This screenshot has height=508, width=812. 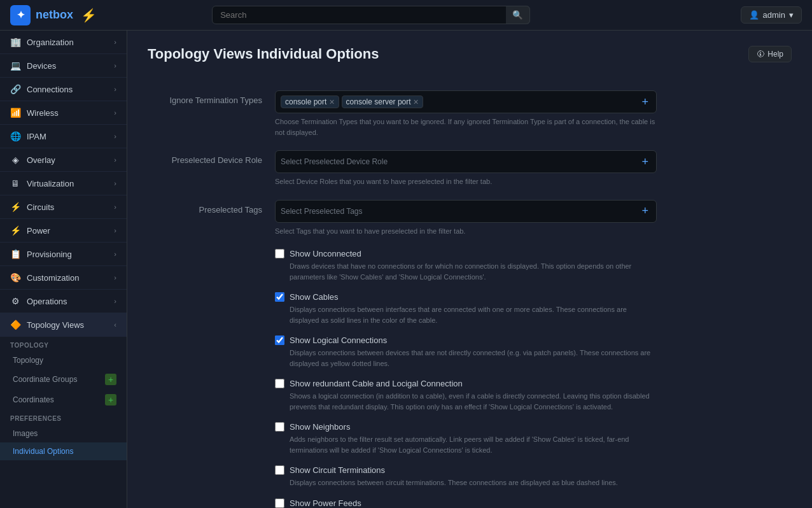 I want to click on device-role-select: Select Preselected Device Role +, so click(x=466, y=162).